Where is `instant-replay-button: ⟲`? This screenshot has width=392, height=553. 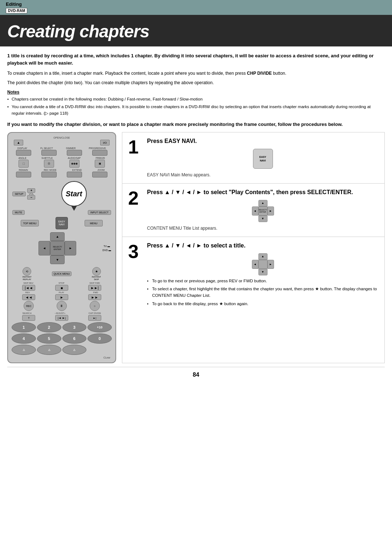
instant-replay-button: ⟲ is located at coordinates (27, 271).